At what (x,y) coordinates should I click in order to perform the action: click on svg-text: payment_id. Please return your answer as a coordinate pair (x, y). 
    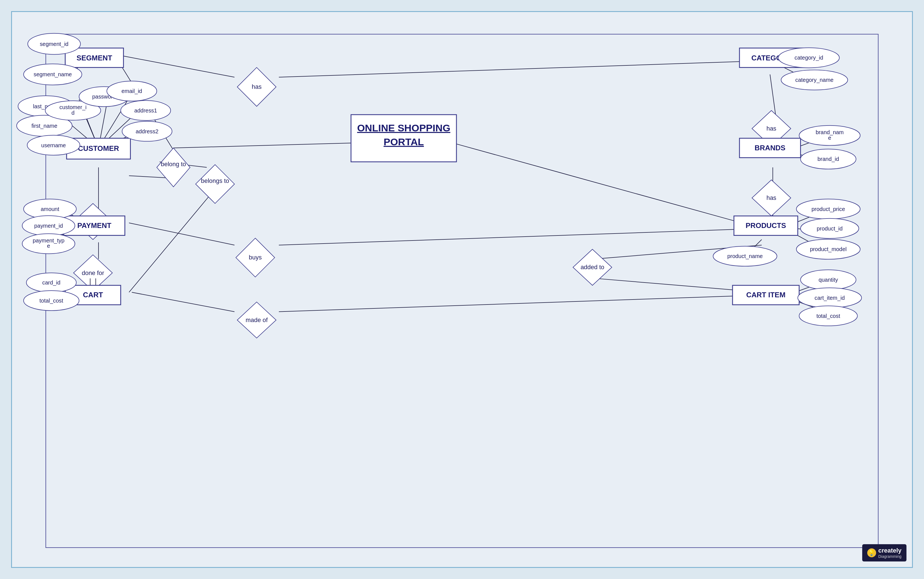
    Looking at the image, I should click on (48, 226).